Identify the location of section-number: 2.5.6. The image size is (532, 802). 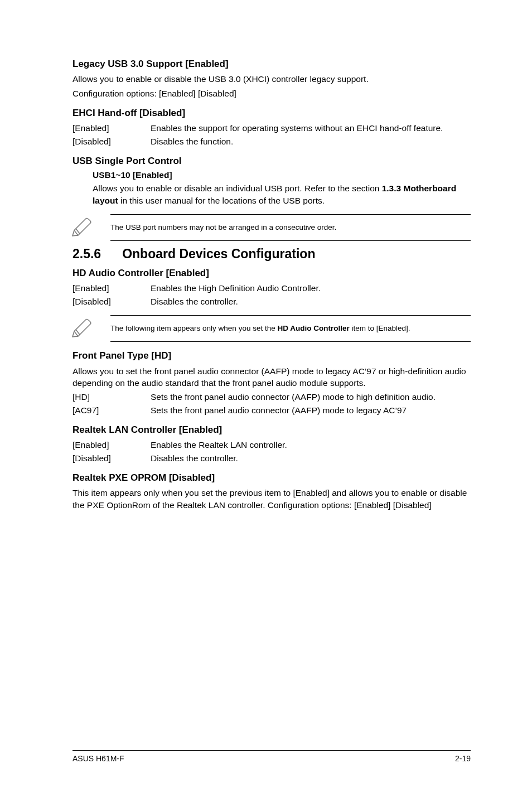
(87, 254).